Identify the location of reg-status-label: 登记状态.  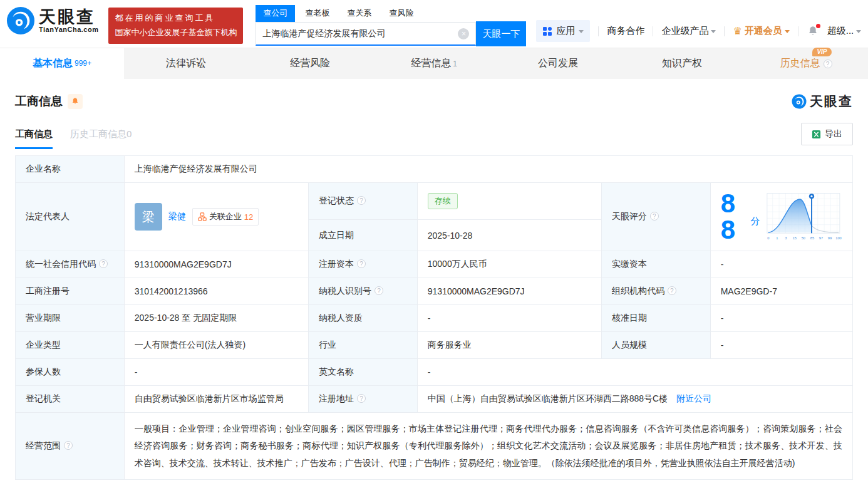
(336, 200).